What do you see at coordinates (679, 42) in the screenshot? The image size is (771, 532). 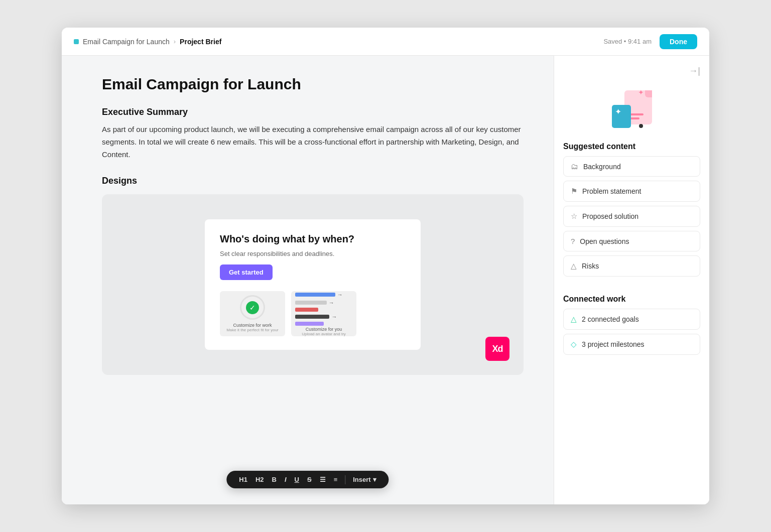 I see `done-button: Done` at bounding box center [679, 42].